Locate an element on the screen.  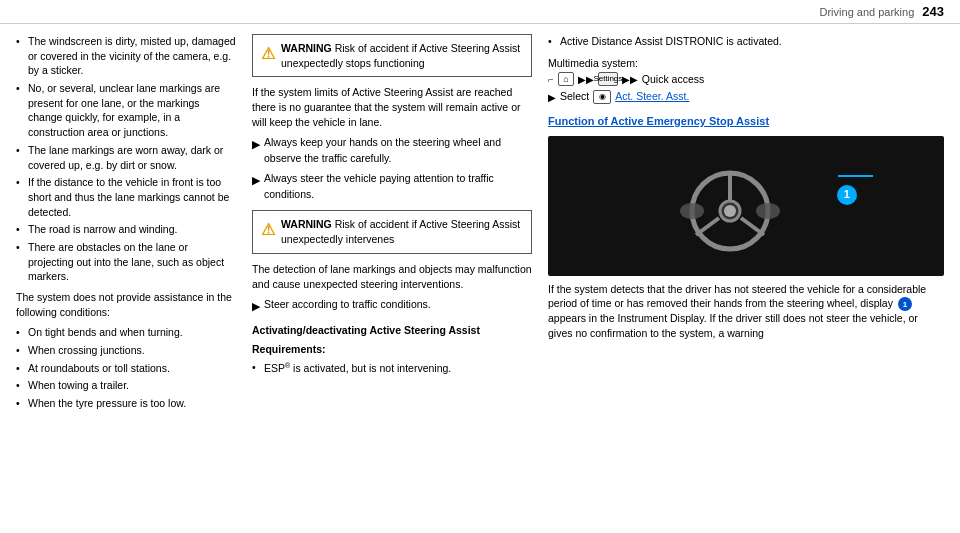
section-heading: Activating/deactivating Active Steering … is located at coordinates (392, 331).